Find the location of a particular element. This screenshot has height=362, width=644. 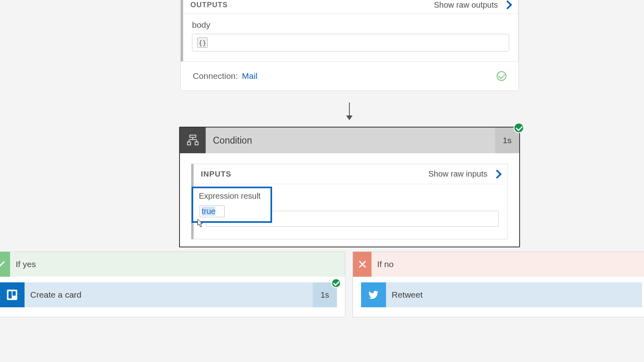

branch-yes-body: Create a card 1s is located at coordinates (172, 297).